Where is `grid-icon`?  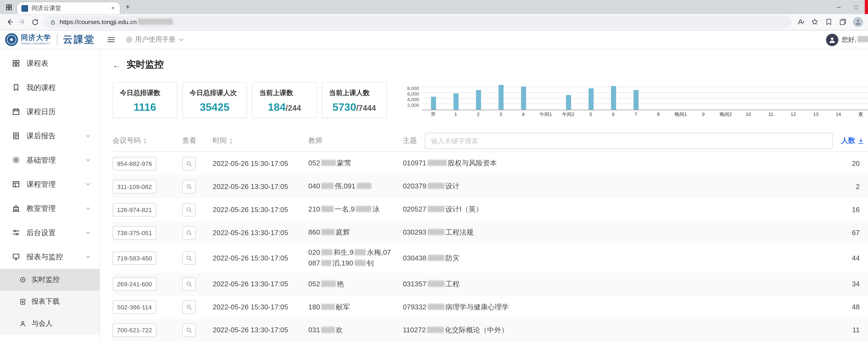
grid-icon is located at coordinates (16, 63).